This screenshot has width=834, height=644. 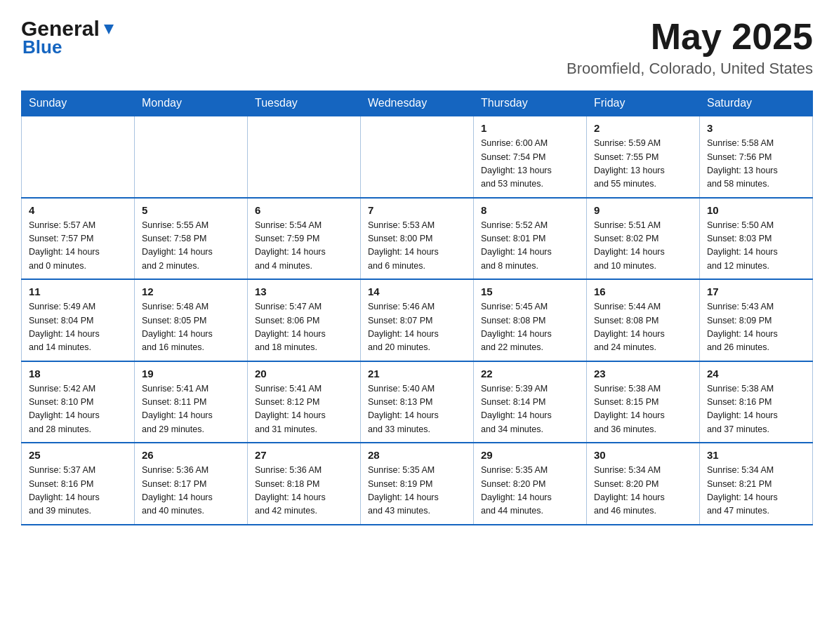 I want to click on calendar-cell: 14Sunrise: 5:46 AM Sunset: 8:07 PM Dayli…, so click(x=417, y=320).